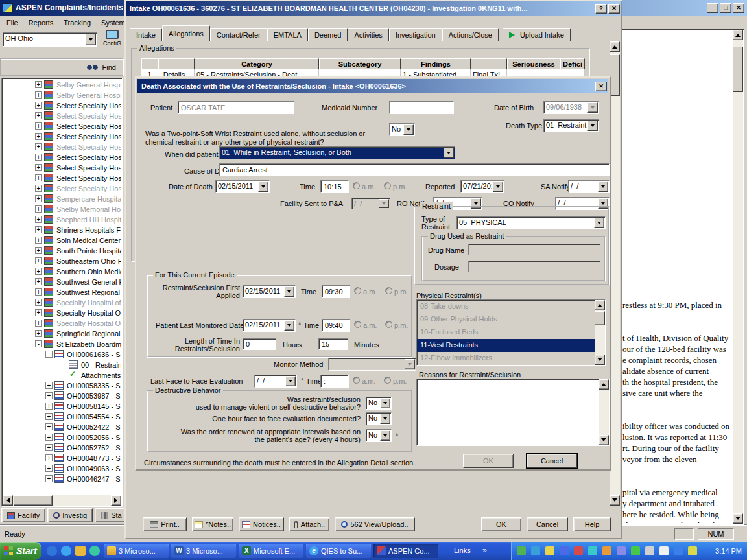 The height and width of the screenshot is (560, 747). I want to click on list-item: 12-Elbow Immobilizers, so click(511, 358).